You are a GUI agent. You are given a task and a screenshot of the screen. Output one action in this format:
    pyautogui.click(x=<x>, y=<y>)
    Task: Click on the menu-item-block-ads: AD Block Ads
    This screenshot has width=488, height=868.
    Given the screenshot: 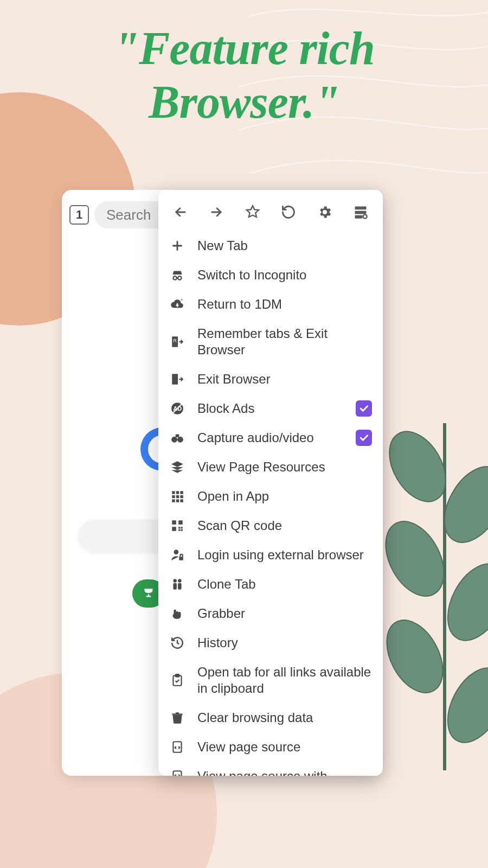 What is the action you would take?
    pyautogui.click(x=271, y=409)
    